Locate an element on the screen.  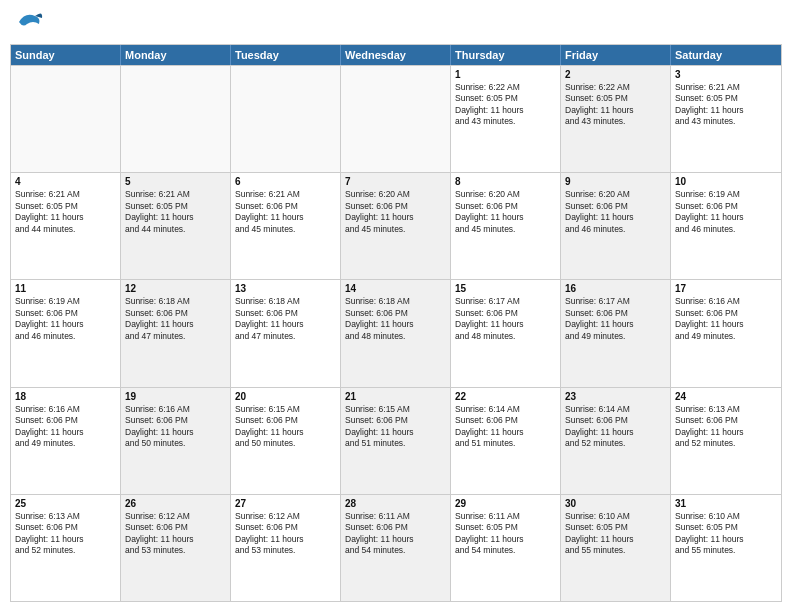
cal-cell: 15Sunrise: 6:17 AMSunset: 6:06 PMDayligh… is located at coordinates (506, 333).